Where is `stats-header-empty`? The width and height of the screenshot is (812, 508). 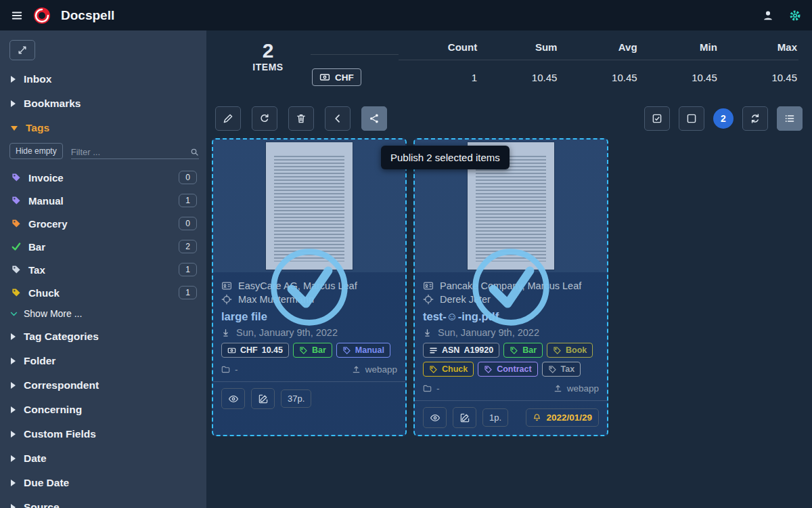 stats-header-empty is located at coordinates (355, 50).